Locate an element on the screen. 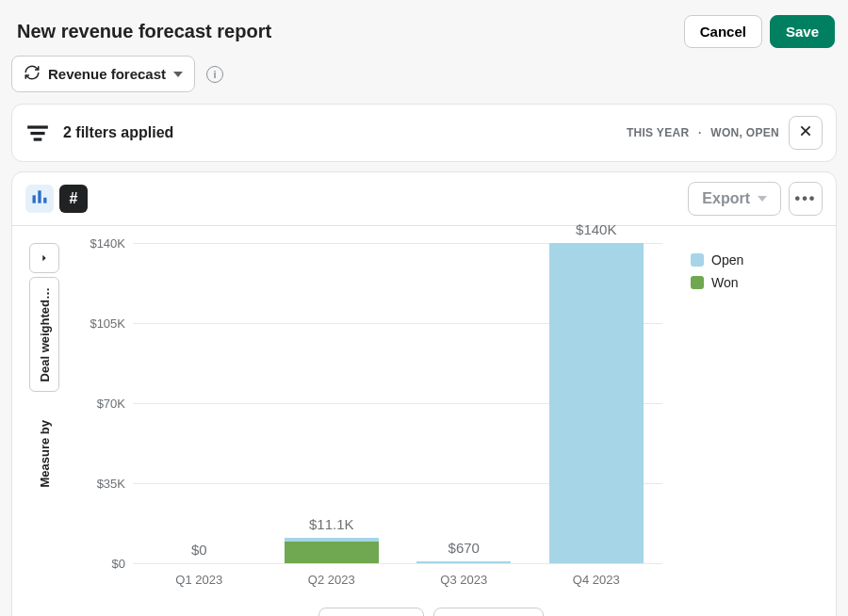 The width and height of the screenshot is (848, 616). view-mode-dropdown: Forecast is located at coordinates (371, 612).